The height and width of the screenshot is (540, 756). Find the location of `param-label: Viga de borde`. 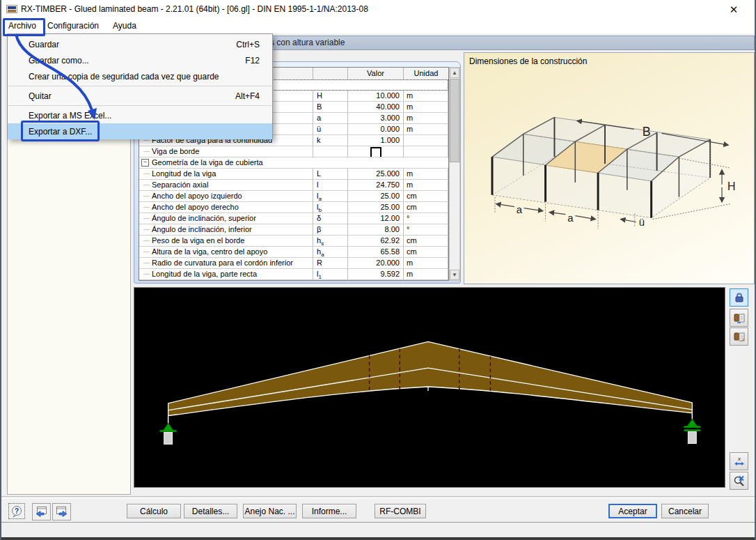

param-label: Viga de borde is located at coordinates (175, 151).